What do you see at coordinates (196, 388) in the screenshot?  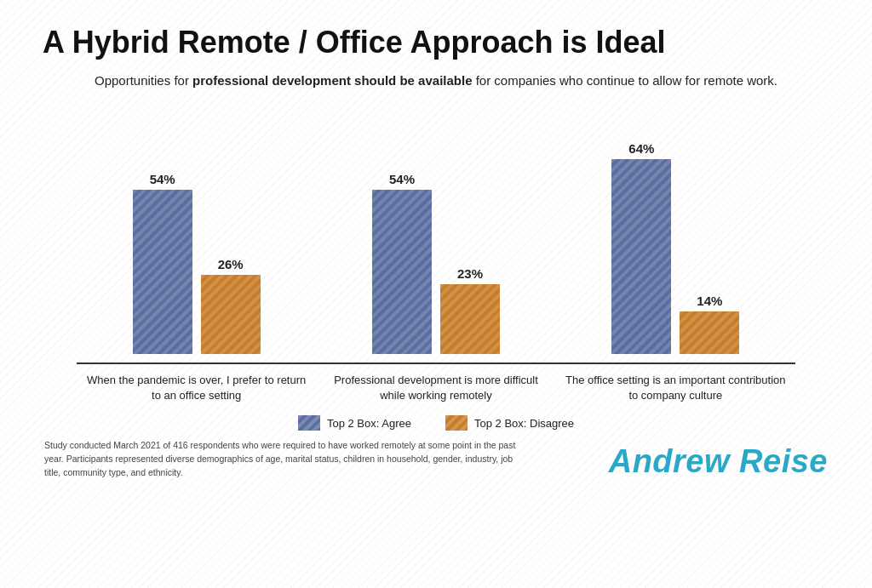 I see `bar-group-label-group1: When the pandemic is over, I prefer to r…` at bounding box center [196, 388].